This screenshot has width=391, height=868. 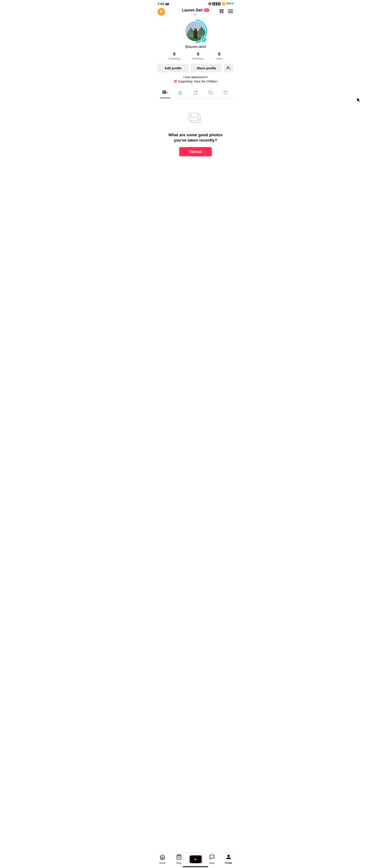 What do you see at coordinates (204, 39) in the screenshot?
I see `avatar-add-button: +` at bounding box center [204, 39].